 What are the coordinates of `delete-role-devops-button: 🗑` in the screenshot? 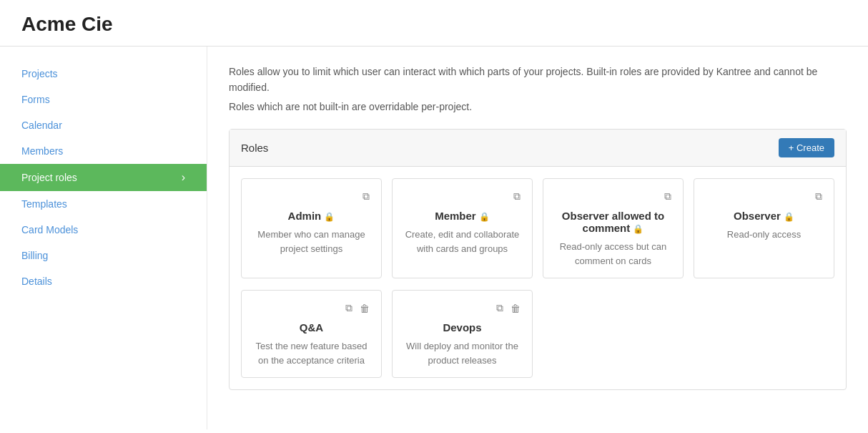 It's located at (516, 308).